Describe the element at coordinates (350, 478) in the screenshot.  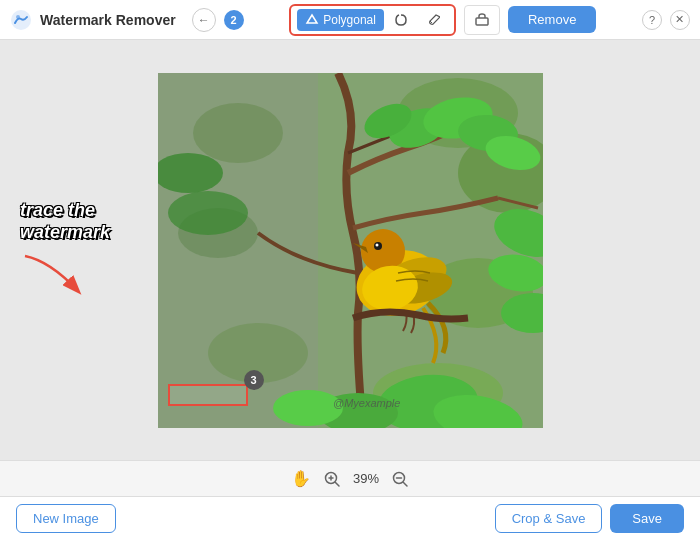
I see `status-bar: ✋ 39%` at that location.